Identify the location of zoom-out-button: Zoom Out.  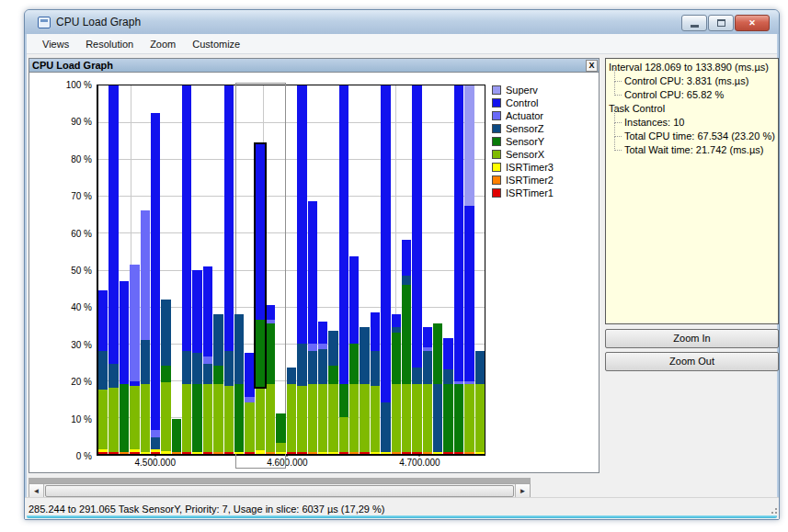
(691, 362).